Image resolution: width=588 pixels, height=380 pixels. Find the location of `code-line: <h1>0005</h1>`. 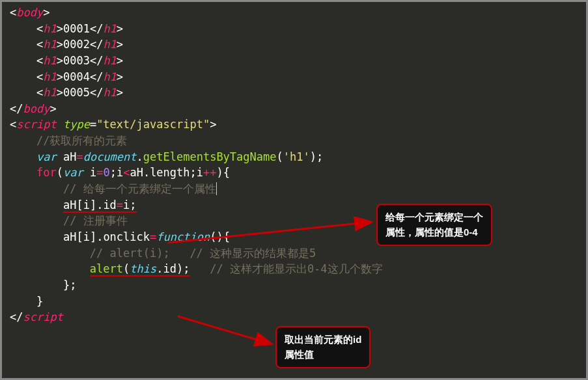

code-line: <h1>0005</h1> is located at coordinates (294, 92).